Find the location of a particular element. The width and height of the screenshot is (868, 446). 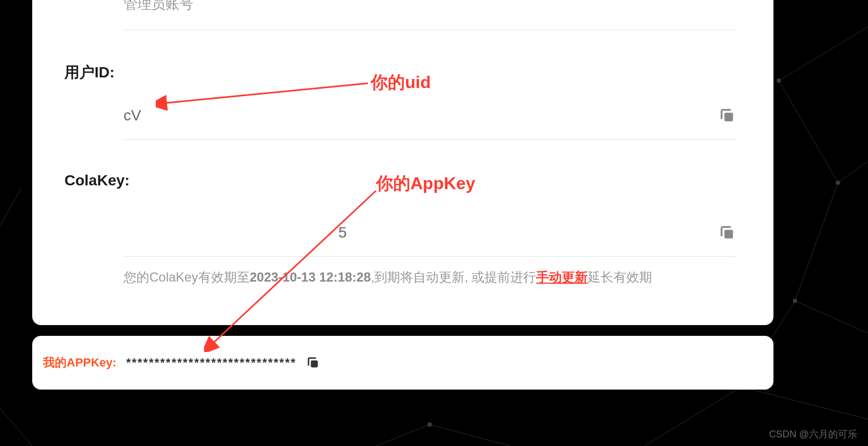

colakey-expiry-text: 您的ColaKey有效期至2023-10-13 12:18:28,到期将自动更新… is located at coordinates (432, 277).